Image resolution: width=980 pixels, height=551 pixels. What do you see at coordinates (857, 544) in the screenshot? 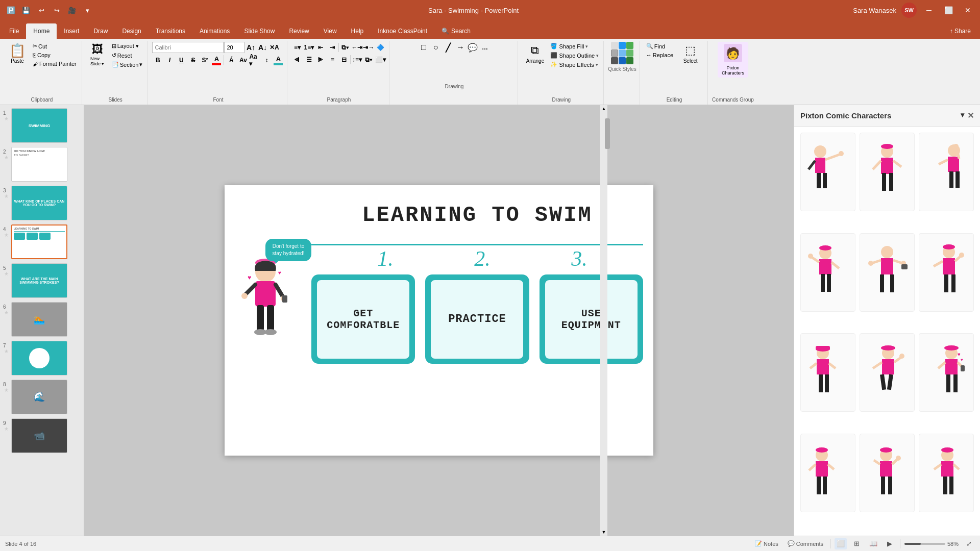
I see `slide-sorter-button: ⊞` at bounding box center [857, 544].